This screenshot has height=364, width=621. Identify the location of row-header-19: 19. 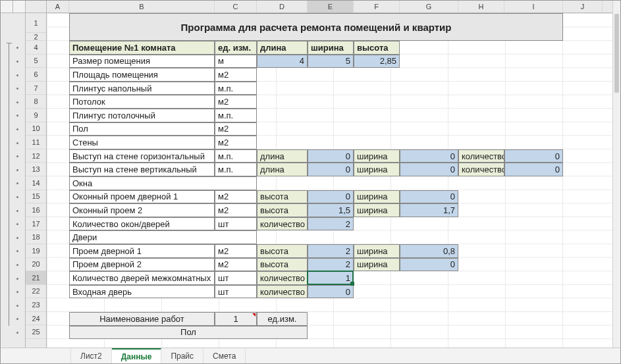
(36, 251).